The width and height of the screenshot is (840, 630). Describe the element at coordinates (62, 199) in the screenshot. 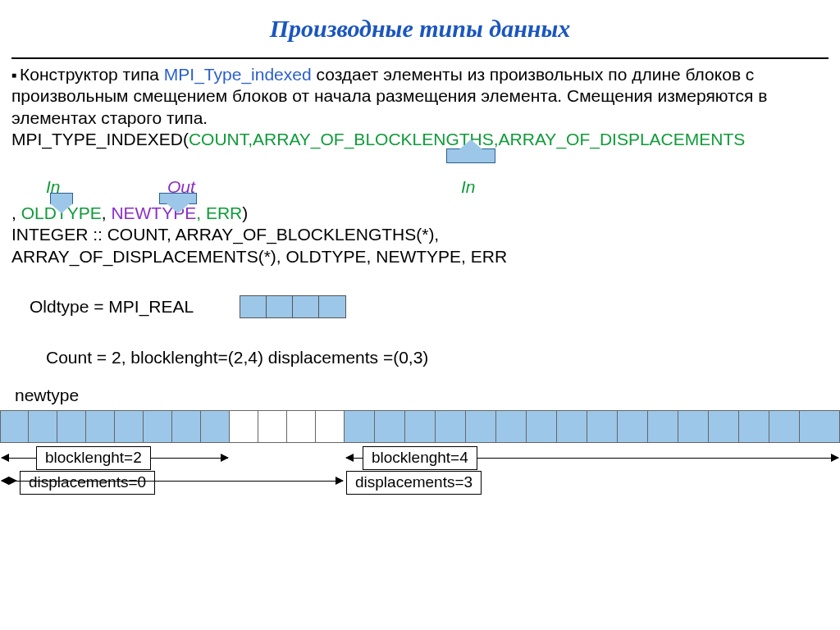

I see `callout-shape-in-left` at that location.